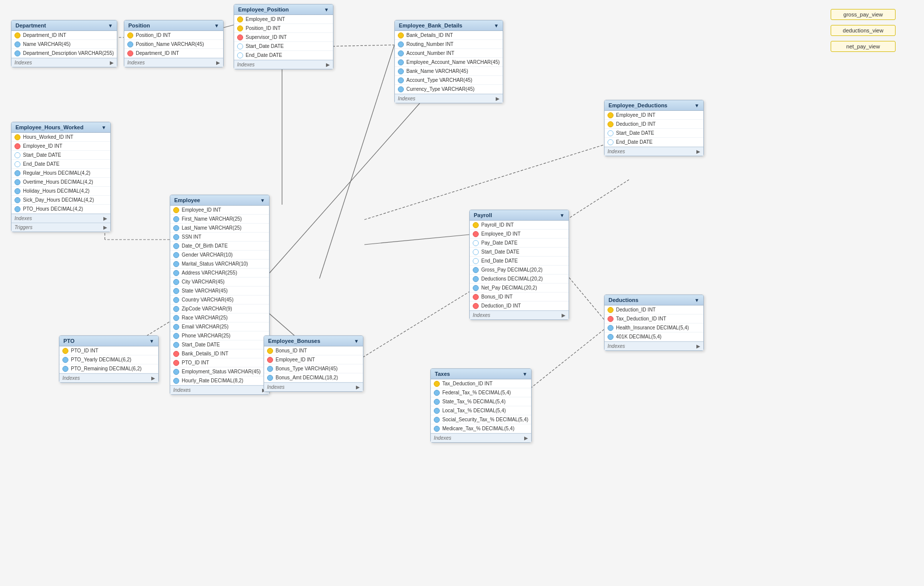 This screenshot has height=586, width=924. Describe the element at coordinates (174, 44) in the screenshot. I see `table-position: Position▼Position_ID INTPosition_Name VA…` at that location.